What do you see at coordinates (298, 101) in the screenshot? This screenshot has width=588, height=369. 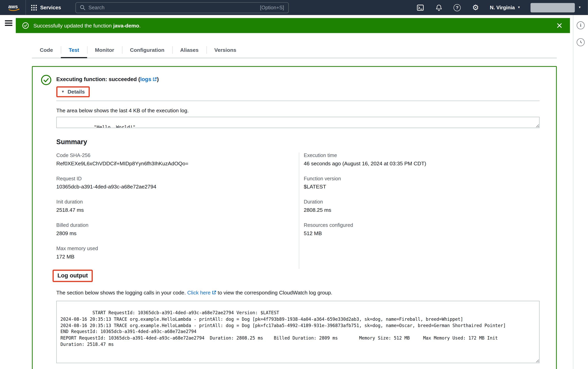 I see `divider` at bounding box center [298, 101].